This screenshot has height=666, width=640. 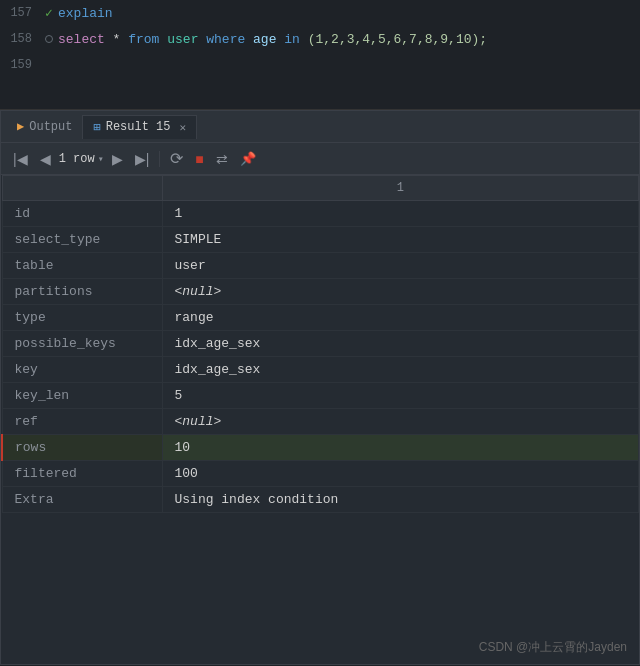 What do you see at coordinates (77, 159) in the screenshot?
I see `row-count-label: 1 row` at bounding box center [77, 159].